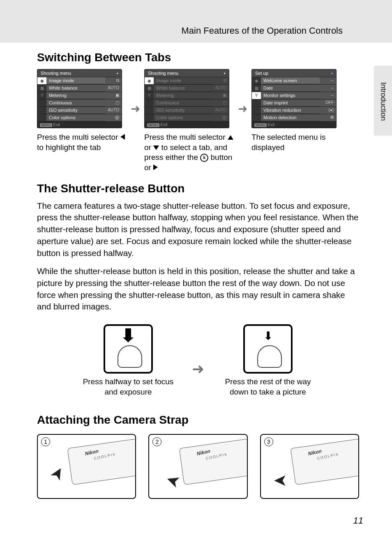  Describe the element at coordinates (155, 167) in the screenshot. I see `right-triangle-icon` at that location.